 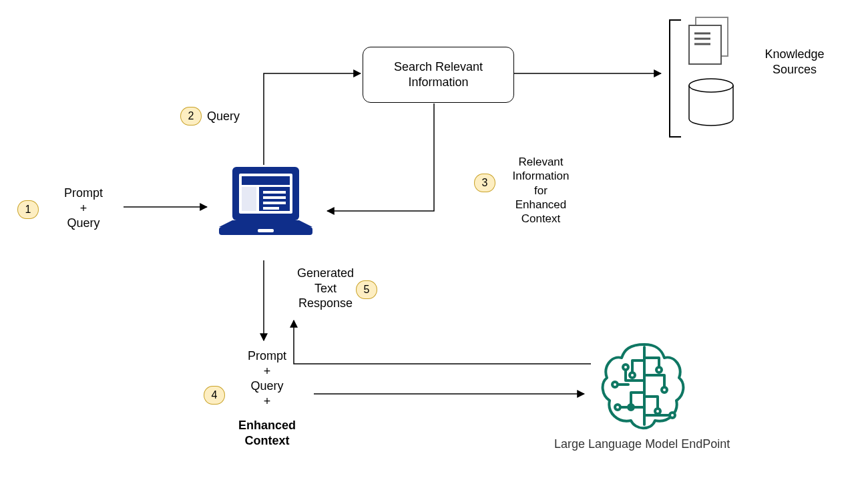 I want to click on step4-bold-text: Enhanced Context, so click(x=267, y=433).